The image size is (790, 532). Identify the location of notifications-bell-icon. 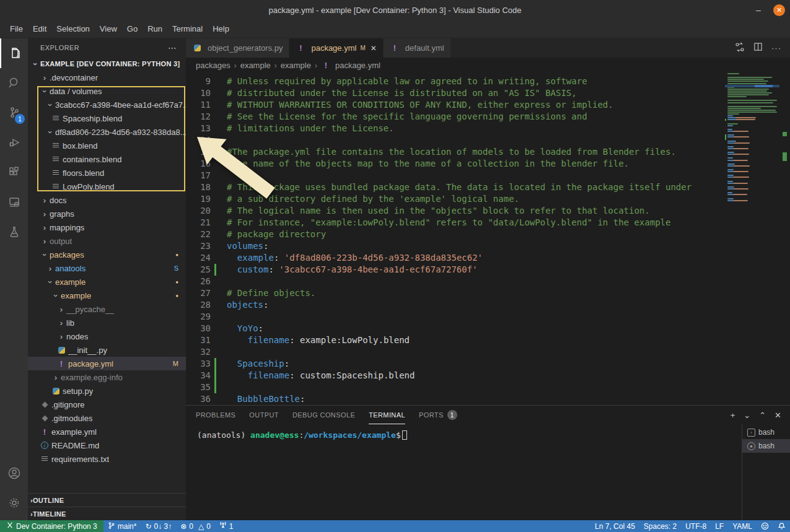
(782, 526).